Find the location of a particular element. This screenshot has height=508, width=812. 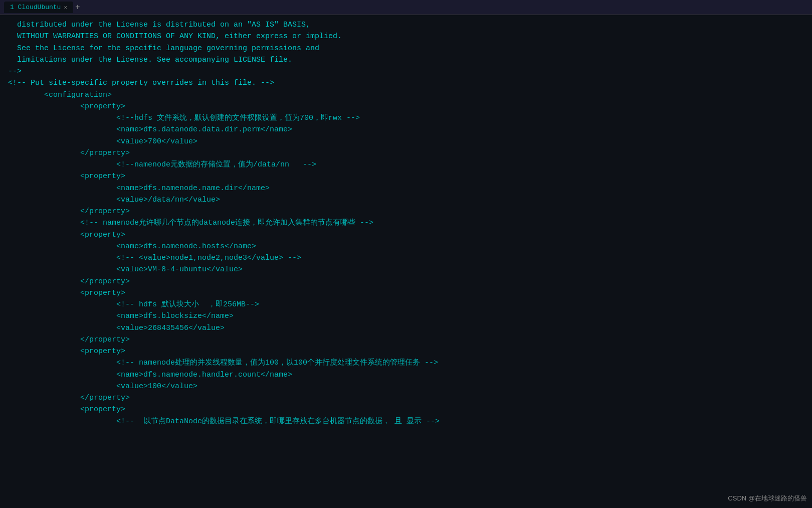

terminal-line: <!--namenode元数据的存储位置，值为/data/nn --> is located at coordinates (406, 164).